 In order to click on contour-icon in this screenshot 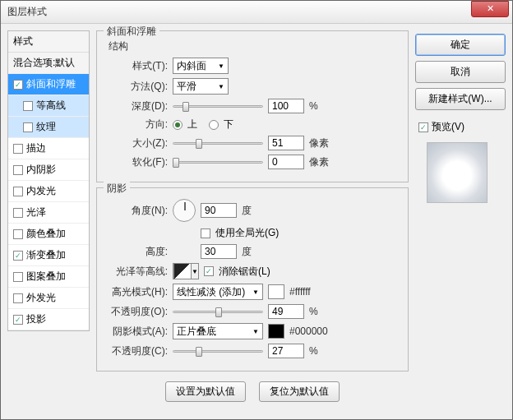, I will do `click(183, 271)`.